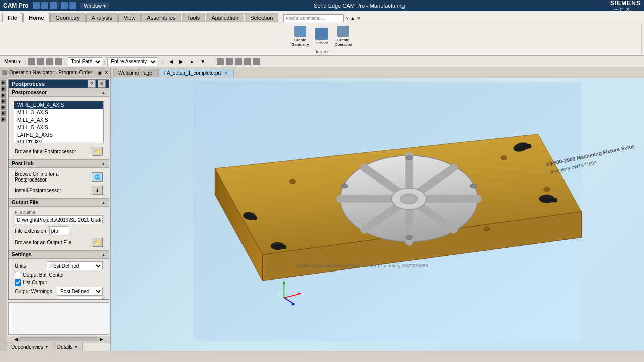 The image size is (644, 362). Describe the element at coordinates (95, 6) in the screenshot. I see `window-menu: Window ▾` at that location.